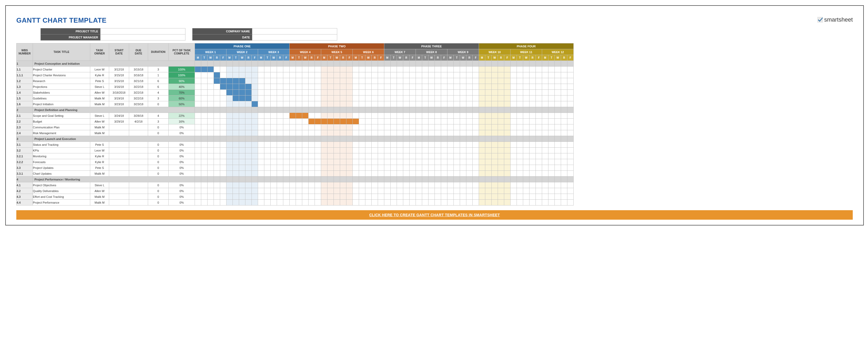  I want to click on task-row: 4.2Quality DeliverablesAllen W00%, so click(295, 191).